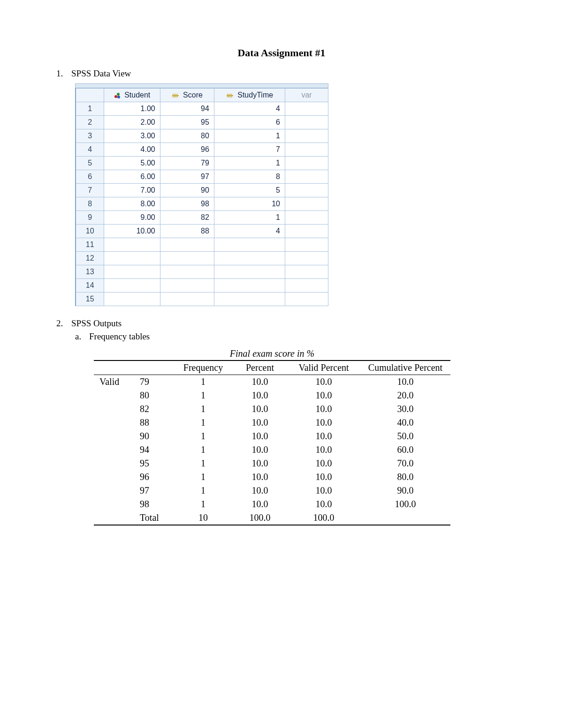 This screenshot has width=563, height=728. What do you see at coordinates (90, 299) in the screenshot?
I see `spss-row-number: 15` at bounding box center [90, 299].